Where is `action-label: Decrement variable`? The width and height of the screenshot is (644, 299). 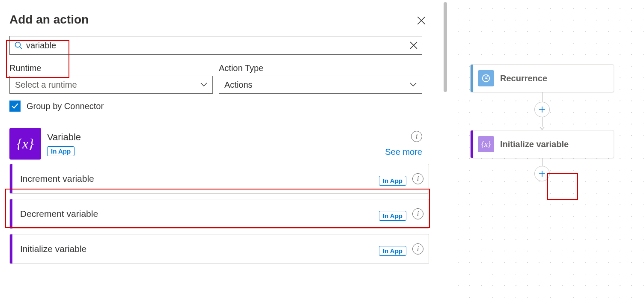
action-label: Decrement variable is located at coordinates (200, 214).